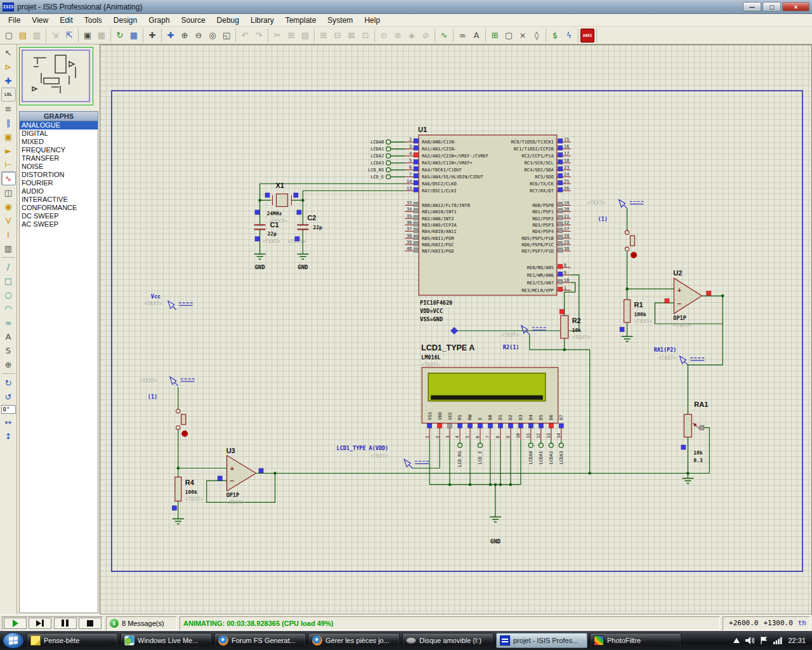  I want to click on menu-help: Help, so click(372, 20).